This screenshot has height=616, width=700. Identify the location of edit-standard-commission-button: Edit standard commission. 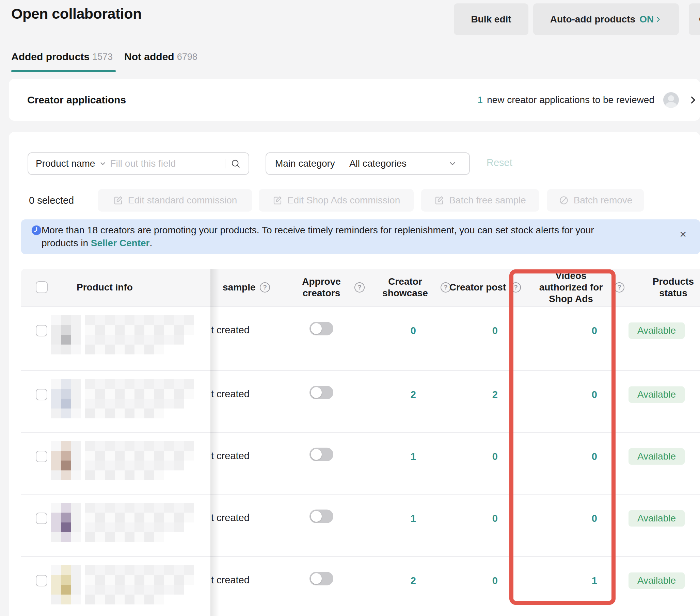
(175, 201).